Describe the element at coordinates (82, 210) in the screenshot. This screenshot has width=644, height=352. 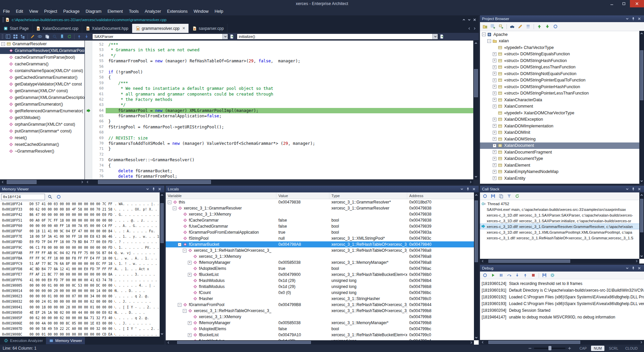
I see `hex-row: 0x0018FF33 00 62 00 00 00 00 80 4F 58 00…` at that location.